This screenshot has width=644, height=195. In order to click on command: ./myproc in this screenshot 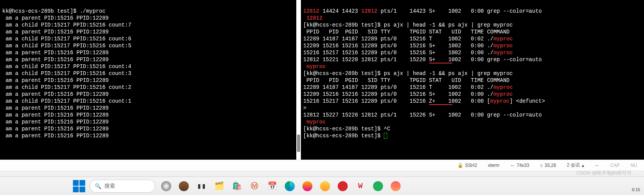, I will do `click(93, 11)`.